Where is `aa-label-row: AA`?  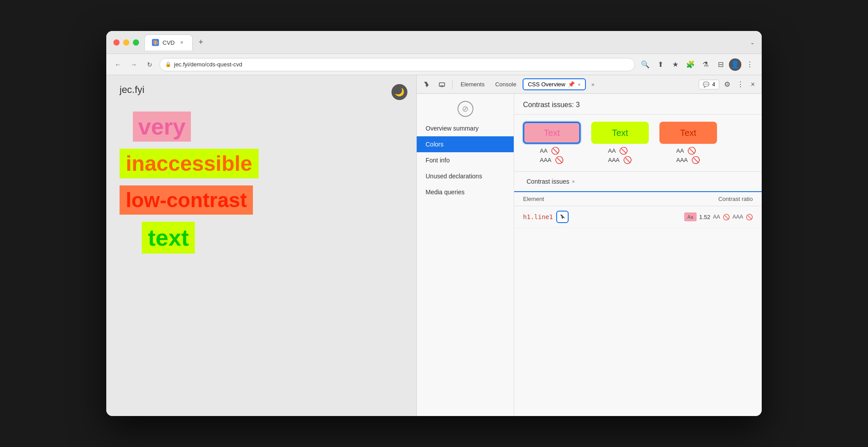
aa-label-row: AA is located at coordinates (717, 217).